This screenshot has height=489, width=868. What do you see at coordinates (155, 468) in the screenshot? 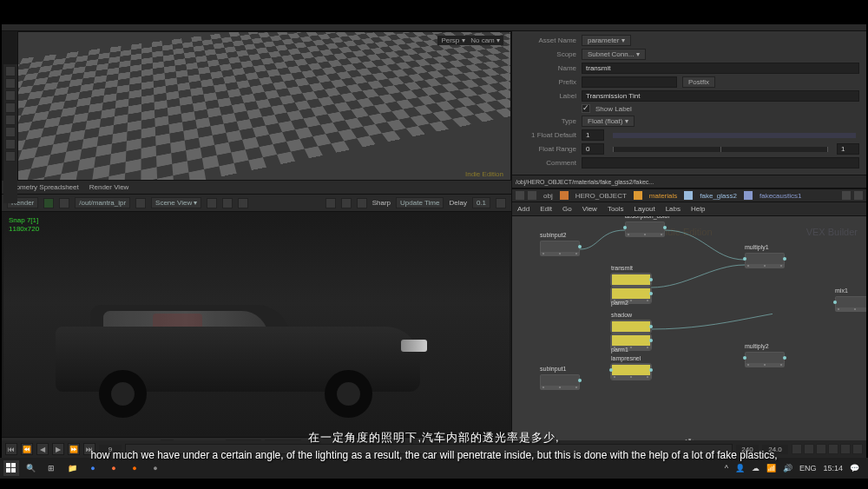
I see `app-icon: ●` at bounding box center [155, 468].